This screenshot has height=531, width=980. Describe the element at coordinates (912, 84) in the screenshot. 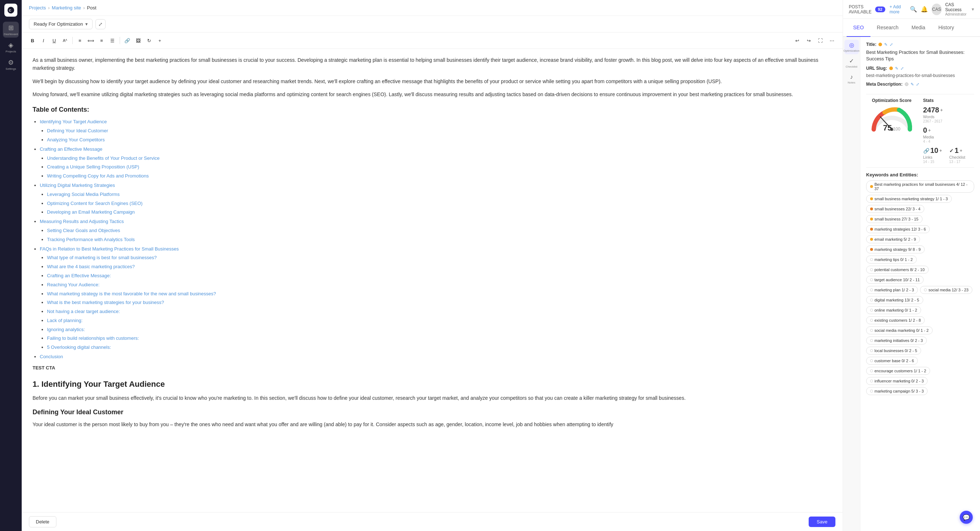

I see `meta-edit-icon: ✎` at that location.